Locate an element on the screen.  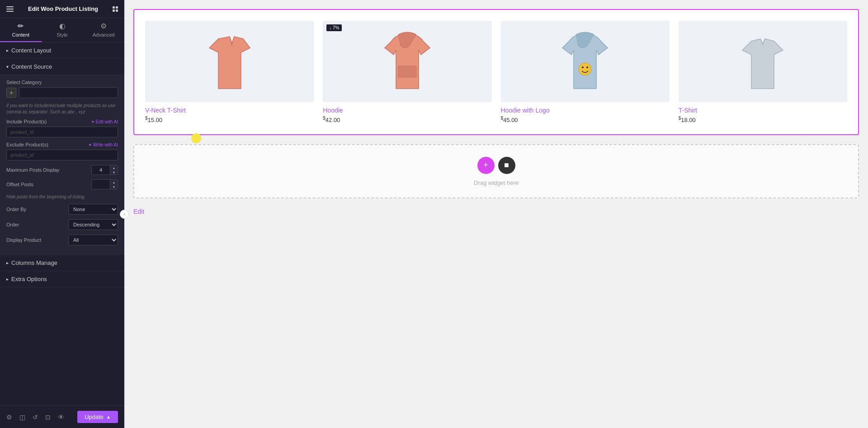
category-add-button: + is located at coordinates (11, 93).